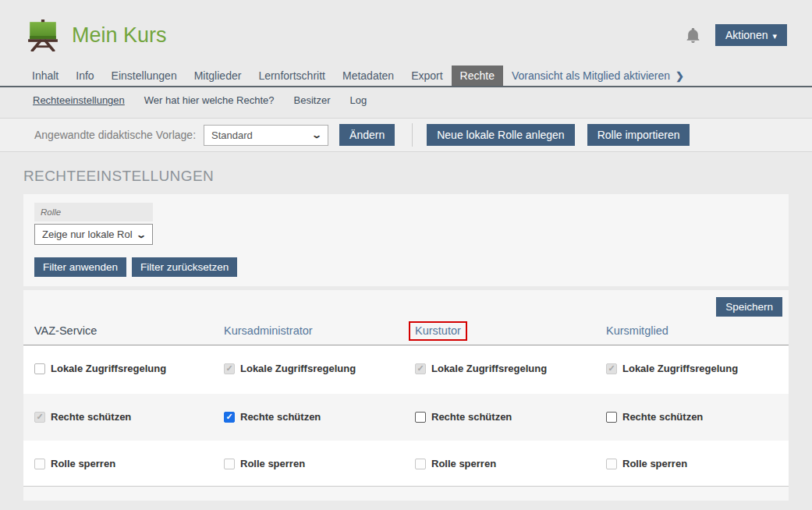 This screenshot has width=812, height=510. What do you see at coordinates (427, 76) in the screenshot?
I see `tab-export: Export` at bounding box center [427, 76].